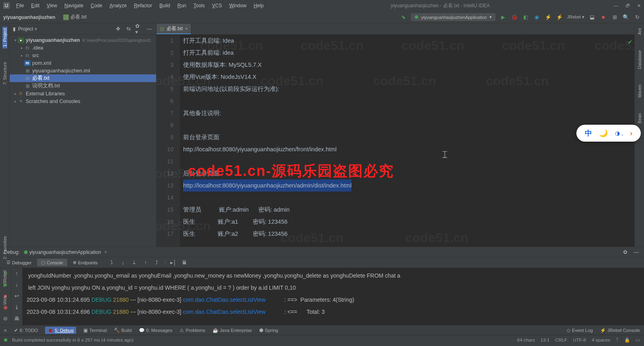  What do you see at coordinates (29, 17) in the screenshot?
I see `breadcrumb-root: yiyuanguanhaojiuzhen` at bounding box center [29, 17].